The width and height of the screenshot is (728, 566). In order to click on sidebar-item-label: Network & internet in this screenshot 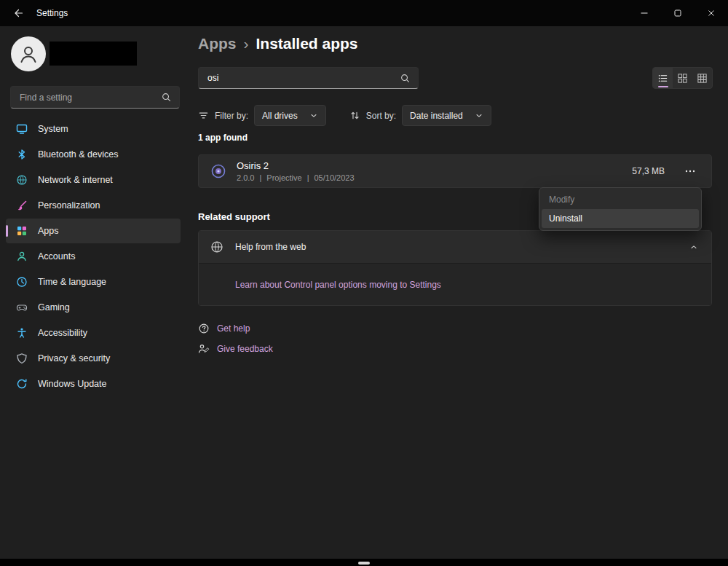, I will do `click(76, 180)`.